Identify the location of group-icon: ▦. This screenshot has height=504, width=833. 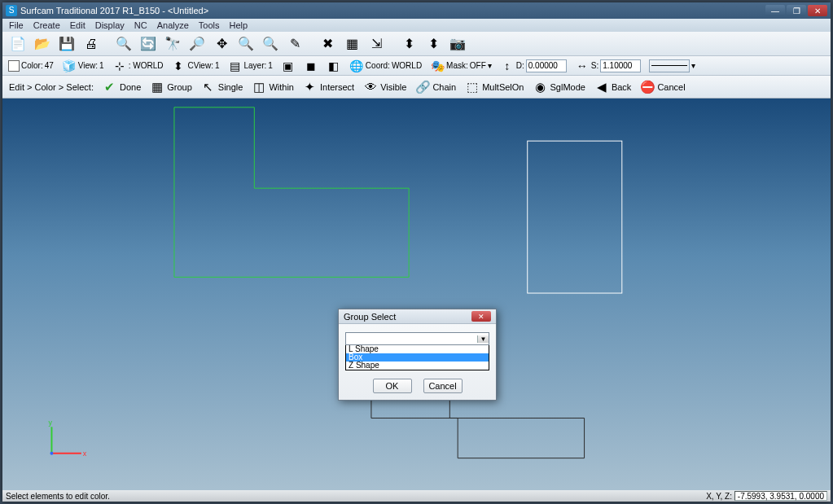
(157, 87).